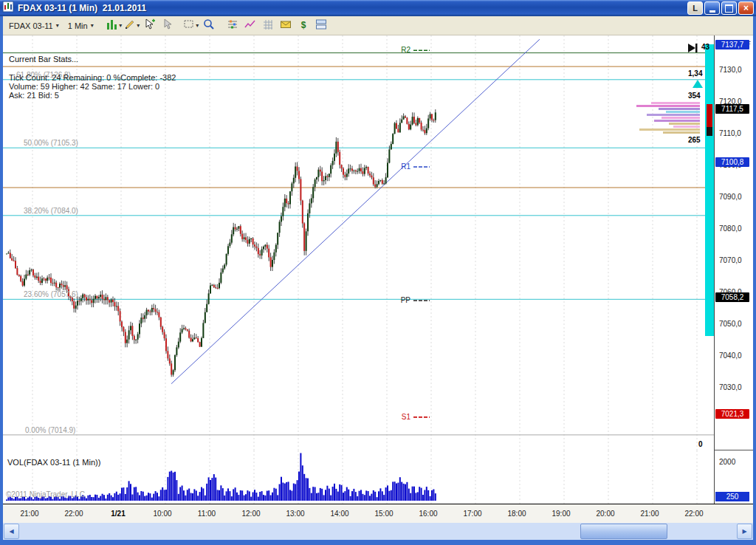 The image size is (756, 545). What do you see at coordinates (732, 109) in the screenshot?
I see `price-badge: 7117,5` at bounding box center [732, 109].